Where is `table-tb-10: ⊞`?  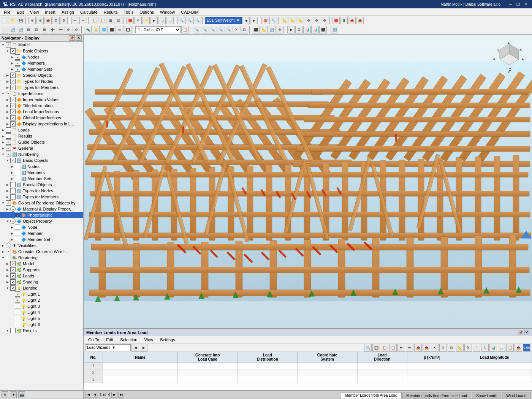 table-tb-10: ⊞ is located at coordinates (443, 348).